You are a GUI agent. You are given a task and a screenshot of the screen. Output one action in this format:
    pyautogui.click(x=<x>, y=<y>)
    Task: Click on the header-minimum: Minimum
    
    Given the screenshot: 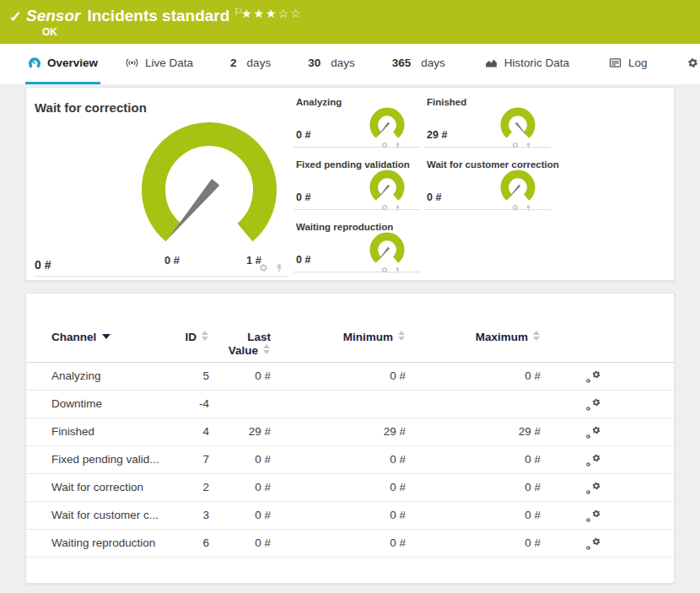 What is the action you would take?
    pyautogui.click(x=338, y=344)
    